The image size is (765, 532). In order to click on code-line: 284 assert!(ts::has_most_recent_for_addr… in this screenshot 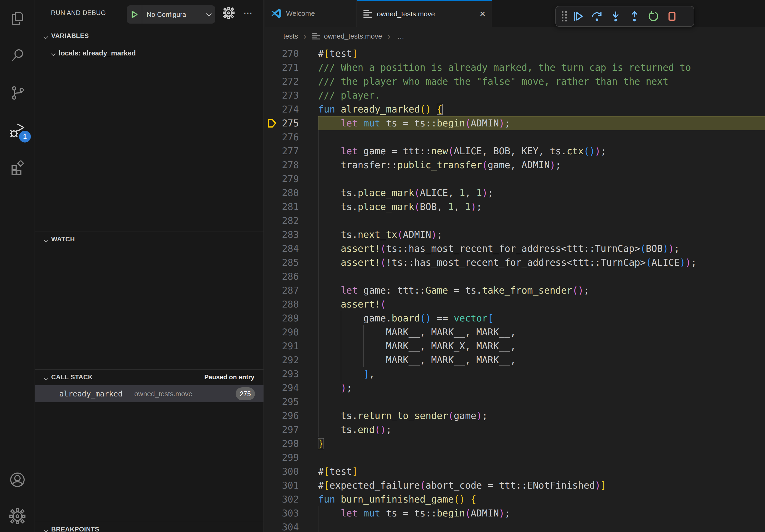, I will do `click(515, 249)`.